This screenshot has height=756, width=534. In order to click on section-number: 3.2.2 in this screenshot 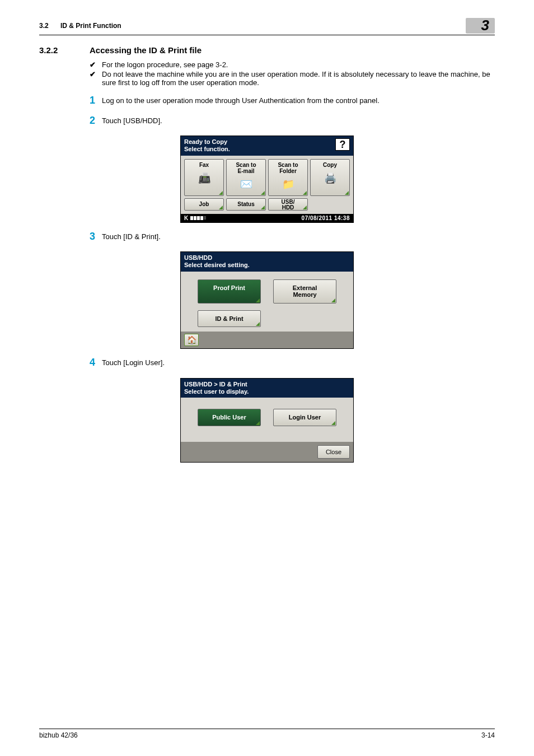, I will do `click(64, 50)`.